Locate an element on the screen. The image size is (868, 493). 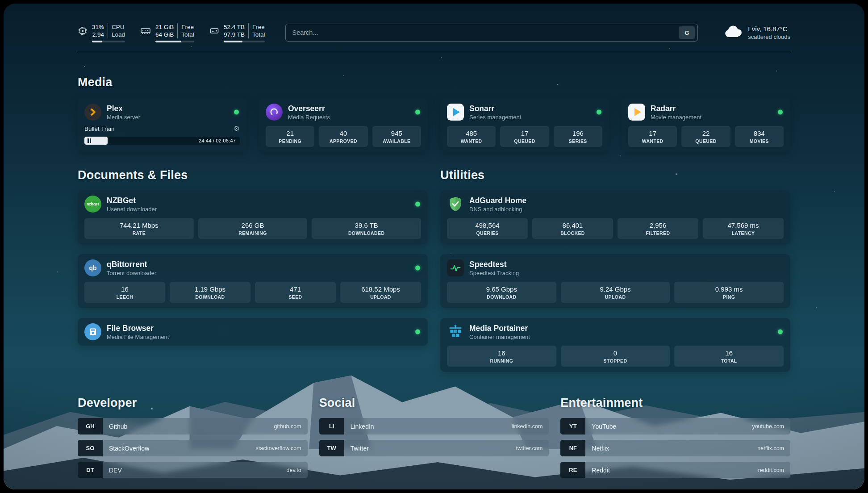
app-card-portainer: Media Portainer Container management 16R… is located at coordinates (615, 345).